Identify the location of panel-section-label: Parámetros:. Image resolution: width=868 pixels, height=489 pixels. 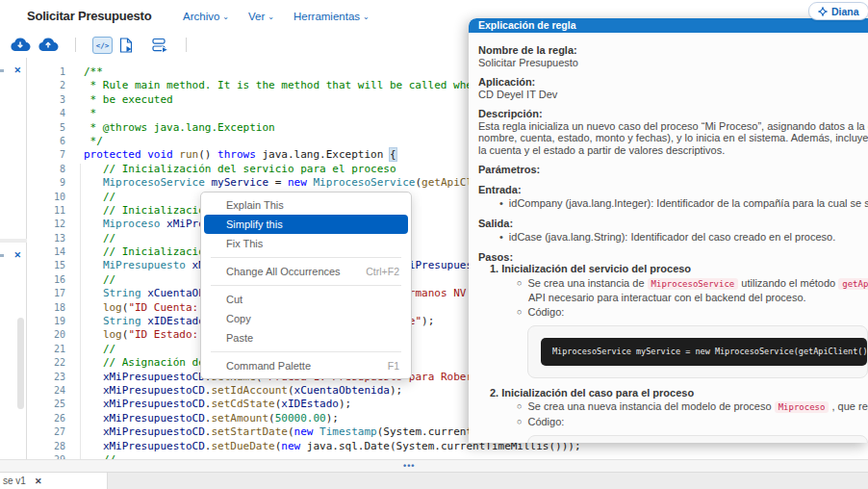
(674, 169).